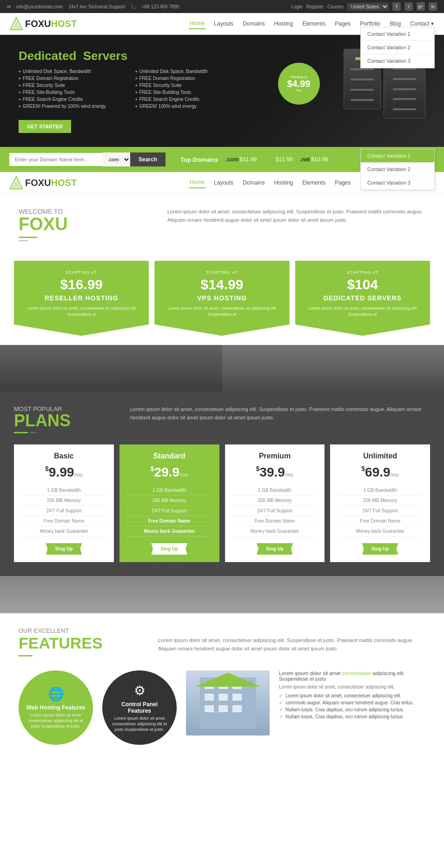 This screenshot has height=868, width=444. What do you see at coordinates (368, 7) in the screenshot?
I see `country-select: United States` at bounding box center [368, 7].